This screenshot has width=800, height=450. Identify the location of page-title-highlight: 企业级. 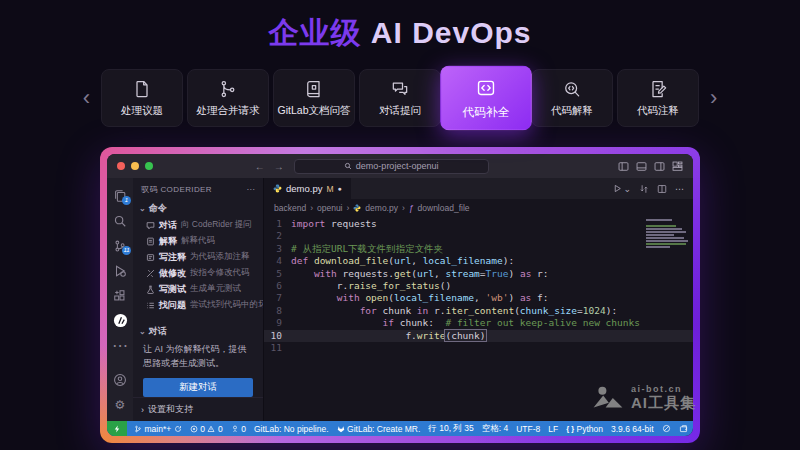
(314, 32).